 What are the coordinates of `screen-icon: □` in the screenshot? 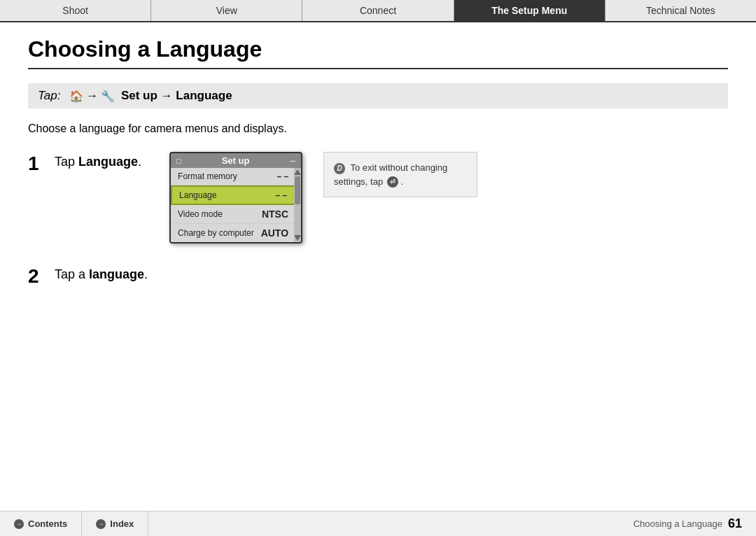 It's located at (179, 161).